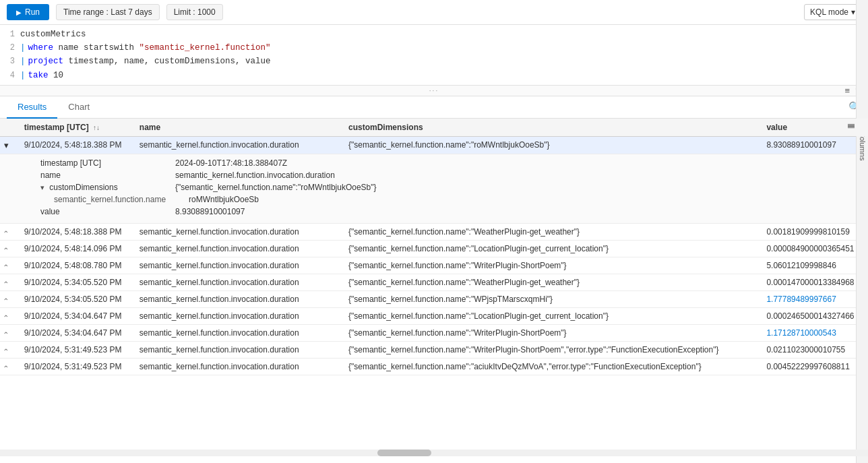 The width and height of the screenshot is (868, 463). What do you see at coordinates (434, 232) in the screenshot?
I see `table-row: › 9/10/2024, 5:48:18.388 PM semantic_ker…` at bounding box center [434, 232].